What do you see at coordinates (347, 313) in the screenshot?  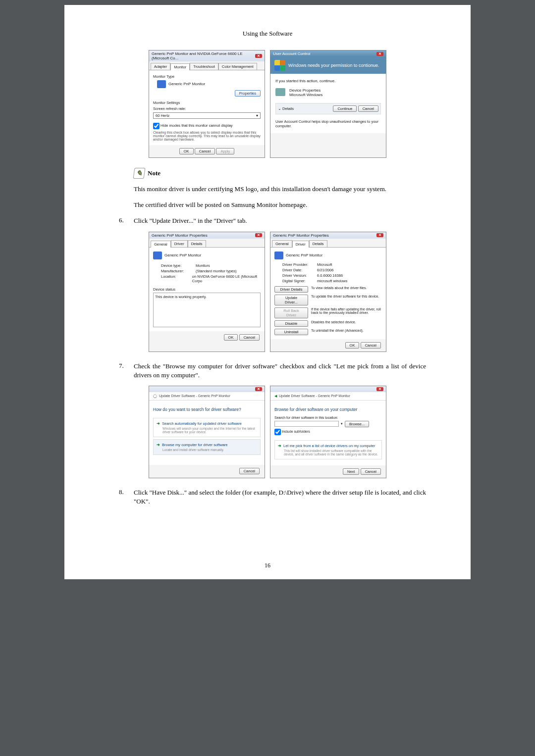 I see `rollback-driver-desc: If the device fails after updating the d…` at bounding box center [347, 313].